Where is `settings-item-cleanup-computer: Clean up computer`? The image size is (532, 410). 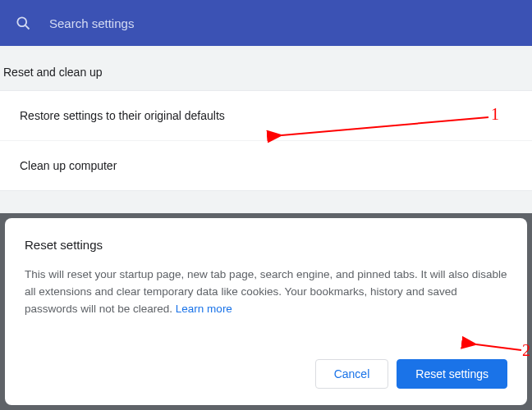 settings-item-cleanup-computer: Clean up computer is located at coordinates (266, 166).